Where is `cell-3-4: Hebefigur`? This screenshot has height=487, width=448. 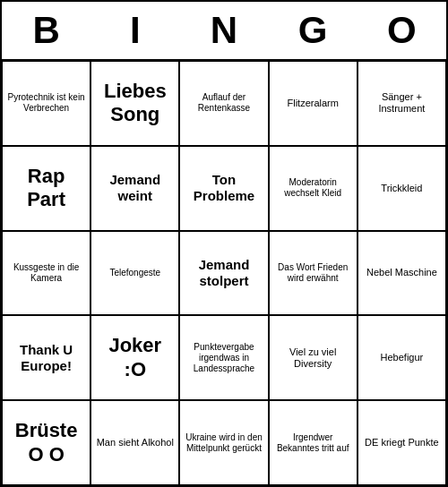
cell-3-4: Hebefigur is located at coordinates (401, 358).